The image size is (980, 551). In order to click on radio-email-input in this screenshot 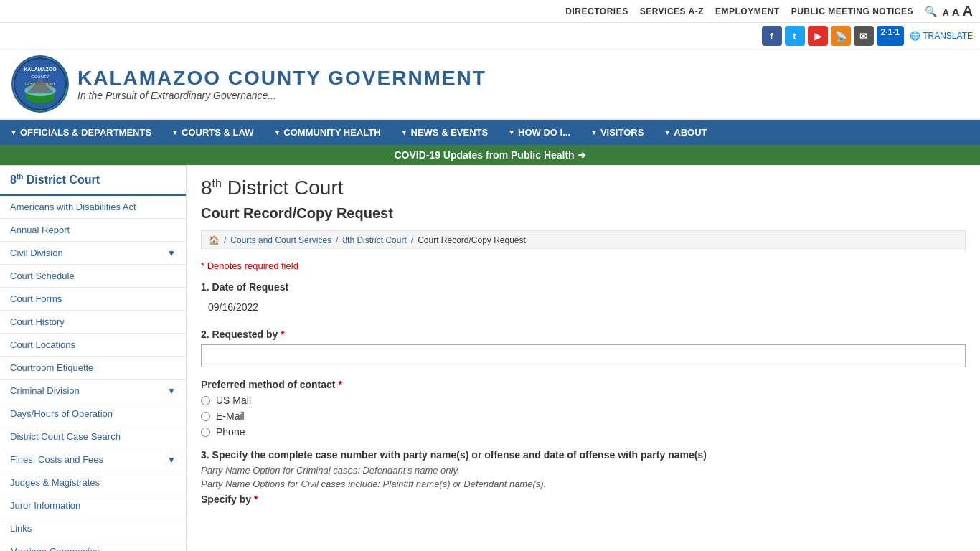, I will do `click(205, 416)`.